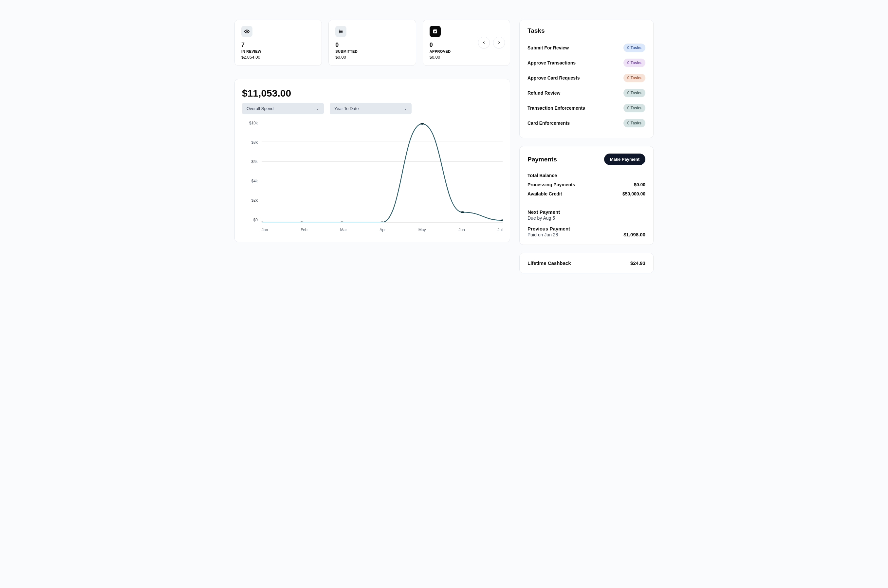  What do you see at coordinates (586, 48) in the screenshot?
I see `task-row: Submit For Review0 Tasks` at bounding box center [586, 48].